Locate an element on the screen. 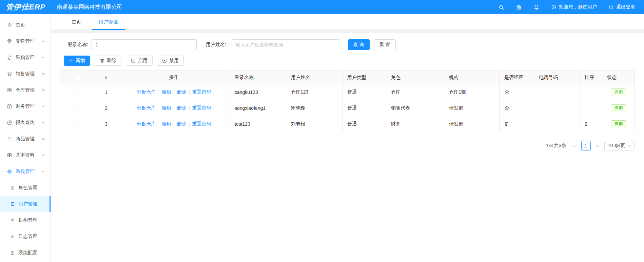 This screenshot has width=644, height=262. close-square-icon is located at coordinates (164, 61).